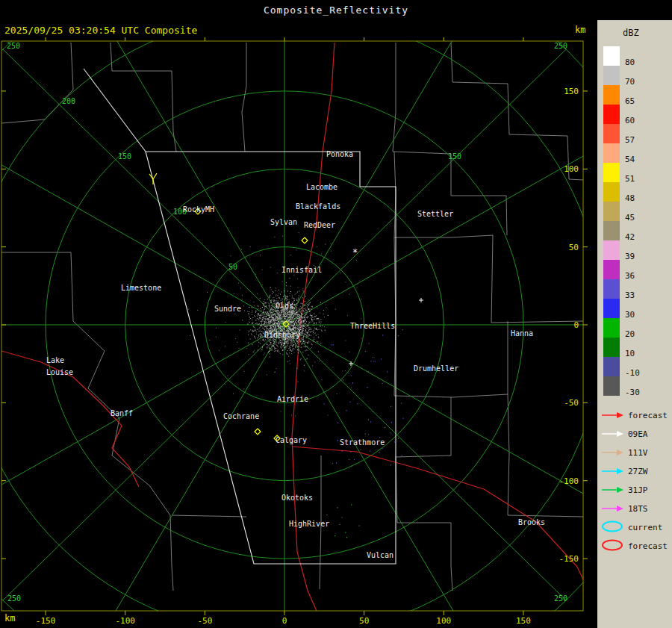 The image size is (672, 628). What do you see at coordinates (638, 472) in the screenshot?
I see `track-arrow-label: 27ZW` at bounding box center [638, 472].